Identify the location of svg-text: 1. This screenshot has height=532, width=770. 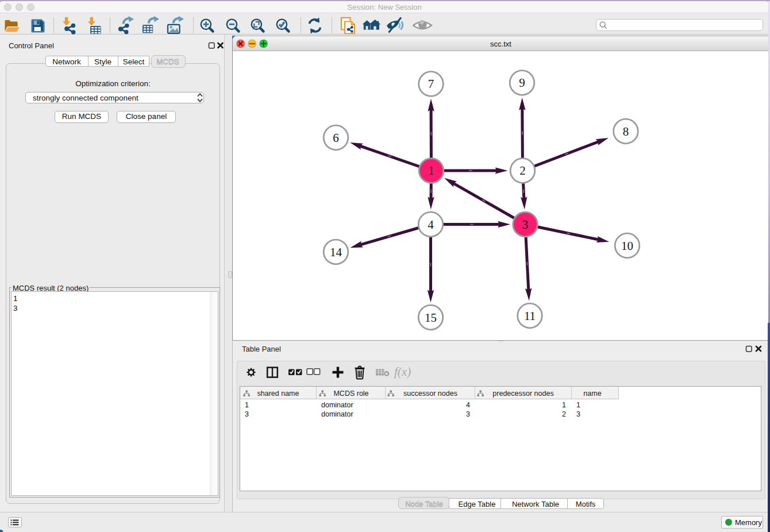
(431, 171).